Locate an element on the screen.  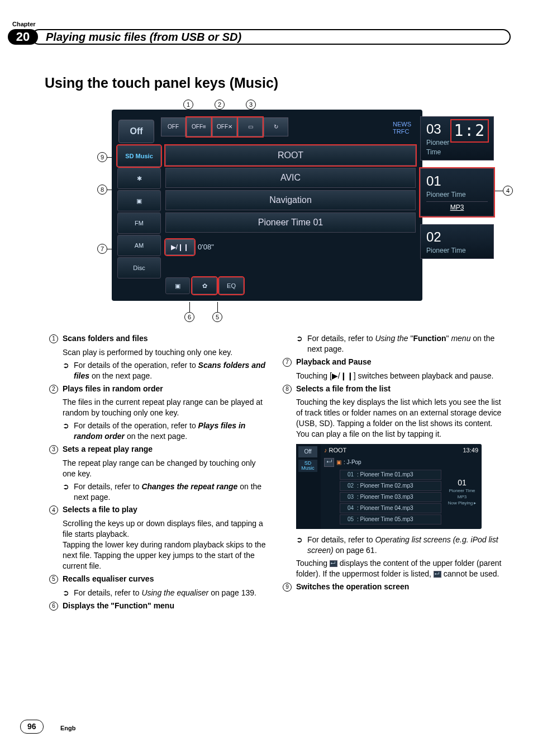
callout-4: 4 is located at coordinates (508, 191).